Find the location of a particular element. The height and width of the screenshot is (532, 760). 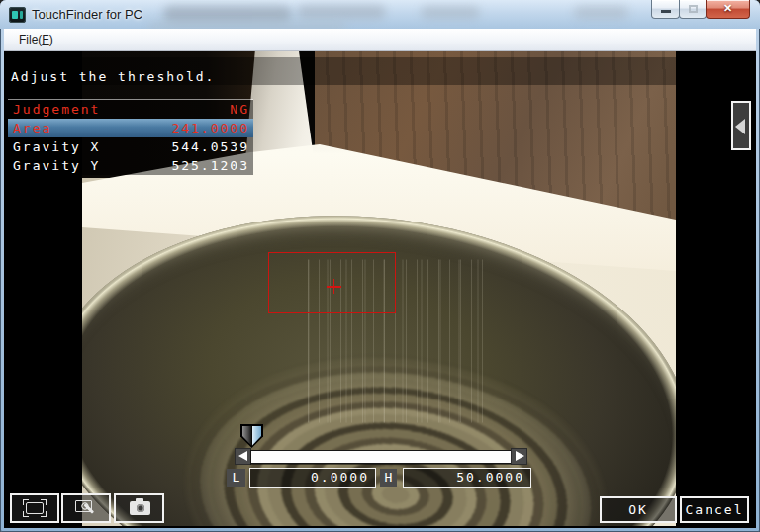

instruction-message: Adjust the threshold. is located at coordinates (113, 77).